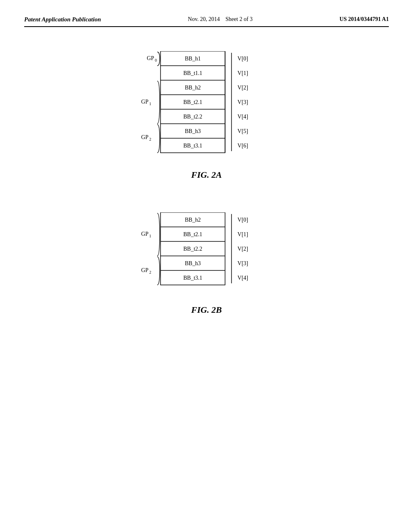 This screenshot has height=532, width=413. I want to click on b-bb-t3-1: BB_t3.1, so click(193, 278).